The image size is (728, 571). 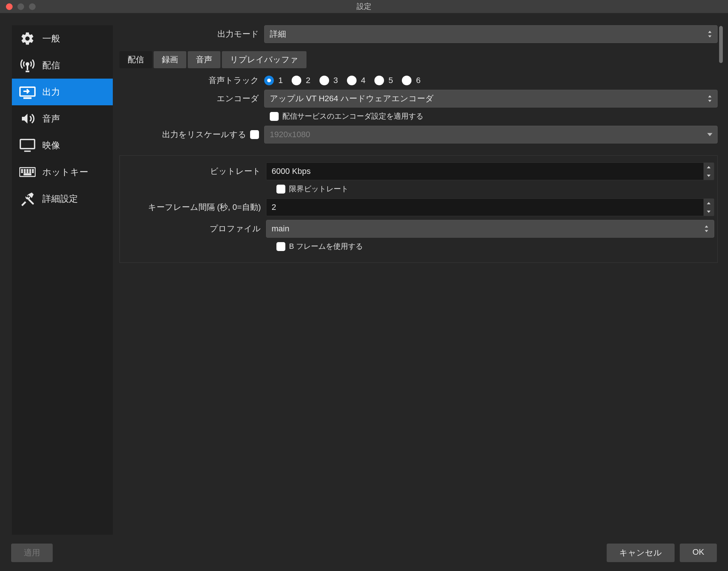 What do you see at coordinates (9, 7) in the screenshot?
I see `close-window-button` at bounding box center [9, 7].